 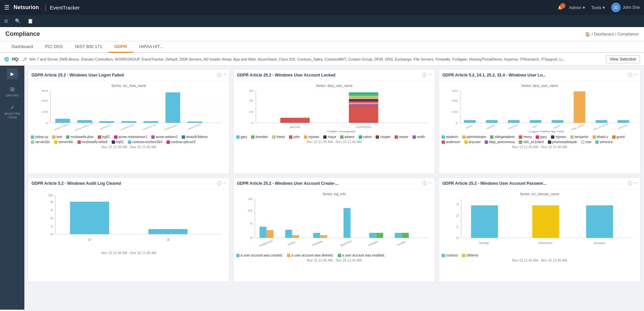 What do you see at coordinates (168, 240) in the screenshot?
I see `svg-text: 3` at bounding box center [168, 240].